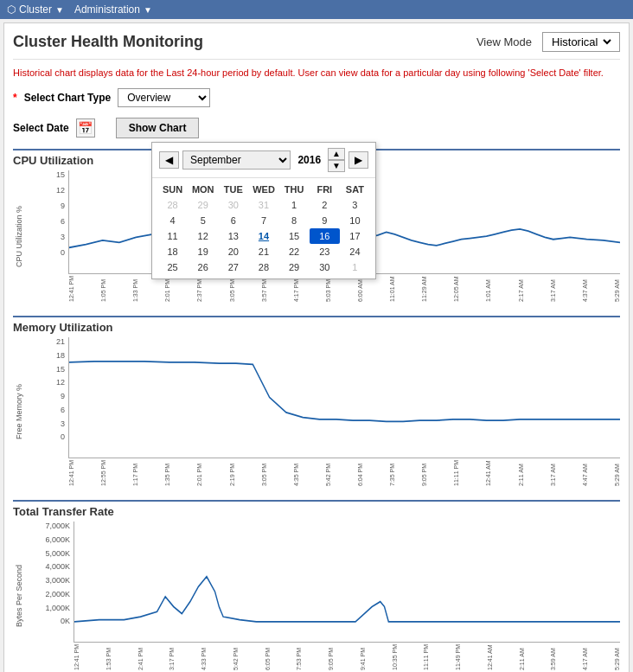 Image resolution: width=633 pixels, height=672 pixels. I want to click on cal-day: 5, so click(202, 221).